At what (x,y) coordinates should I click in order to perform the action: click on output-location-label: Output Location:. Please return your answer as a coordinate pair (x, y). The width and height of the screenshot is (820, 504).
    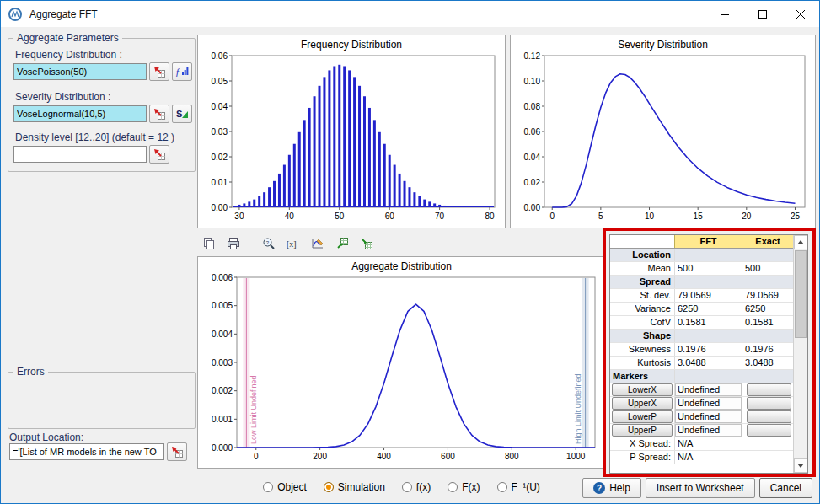
    Looking at the image, I should click on (46, 437).